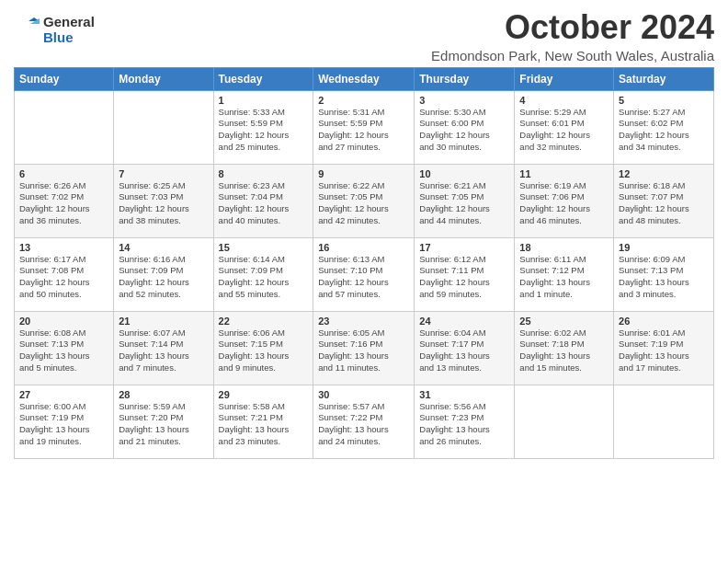  Describe the element at coordinates (464, 131) in the screenshot. I see `day-info: Sunrise: 5:30 AM Sunset: 6:00 PM Dayligh…` at that location.